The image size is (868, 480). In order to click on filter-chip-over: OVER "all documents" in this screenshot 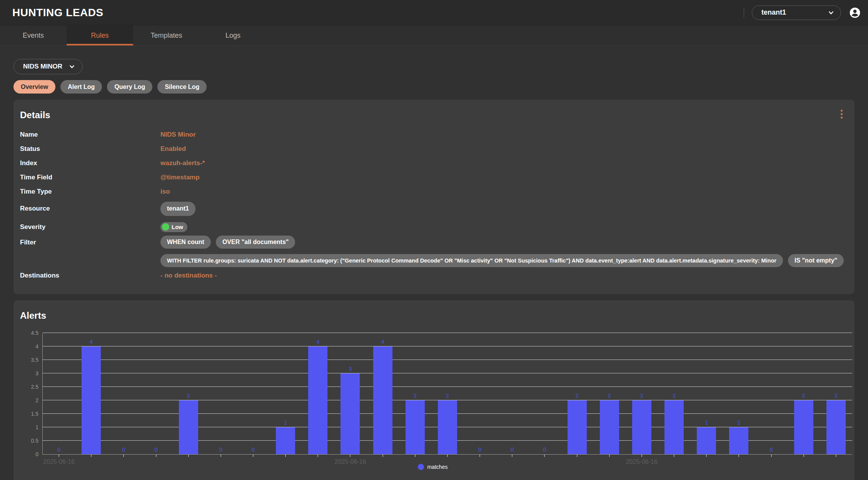, I will do `click(255, 242)`.